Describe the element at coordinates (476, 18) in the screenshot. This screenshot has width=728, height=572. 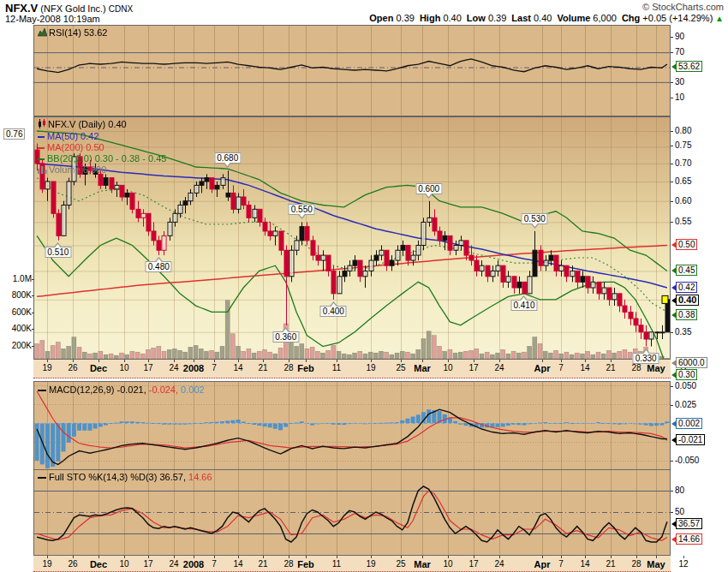
I see `quote-field-label: Low` at that location.